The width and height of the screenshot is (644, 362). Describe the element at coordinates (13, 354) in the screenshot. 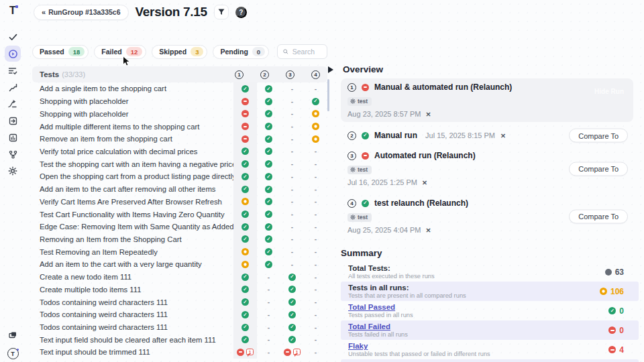

I see `user-avatar: T` at that location.